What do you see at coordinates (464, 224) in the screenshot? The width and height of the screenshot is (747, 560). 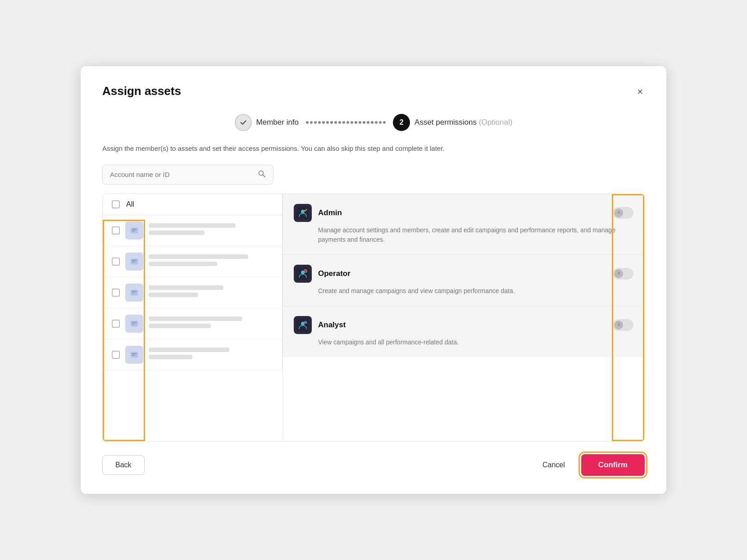 I see `permission-admin: Admin Manage account settings and member…` at bounding box center [464, 224].